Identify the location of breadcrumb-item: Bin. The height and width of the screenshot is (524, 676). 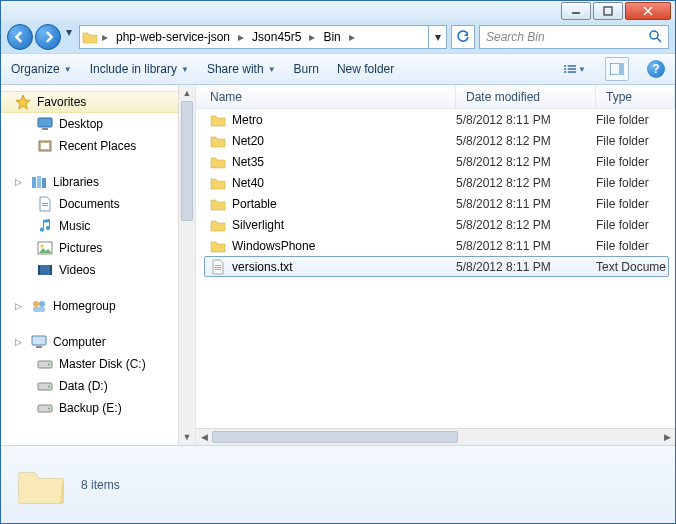
(332, 37).